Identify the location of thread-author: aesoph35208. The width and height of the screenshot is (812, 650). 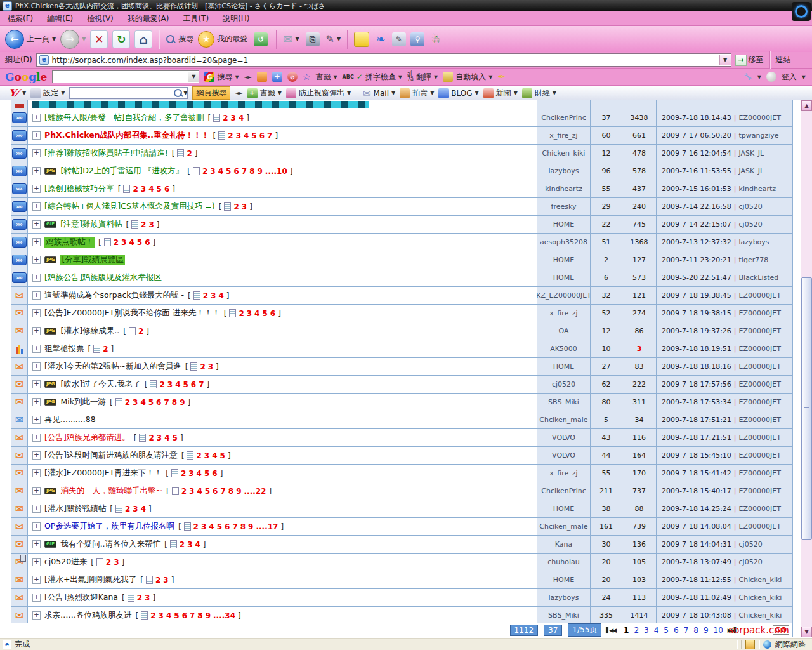
(564, 242).